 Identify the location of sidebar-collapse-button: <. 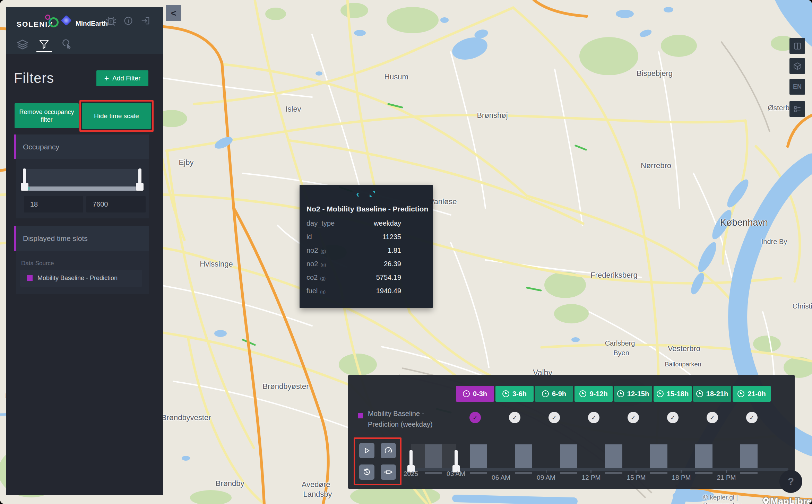
(173, 13).